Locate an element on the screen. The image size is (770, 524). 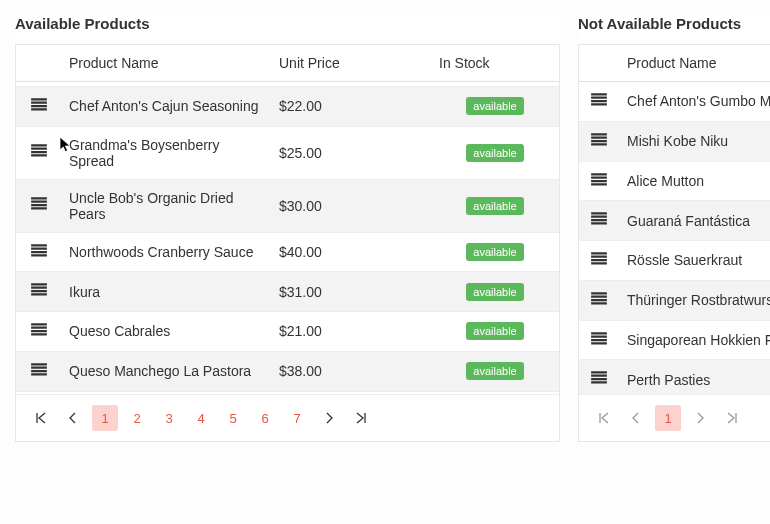
cell-price: $40.00 is located at coordinates (351, 252).